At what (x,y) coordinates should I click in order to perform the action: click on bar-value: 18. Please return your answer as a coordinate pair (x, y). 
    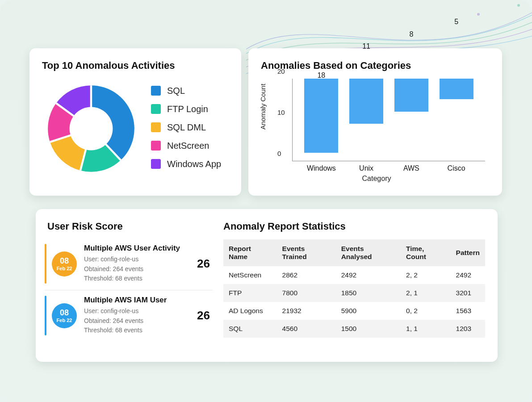
    Looking at the image, I should click on (321, 75).